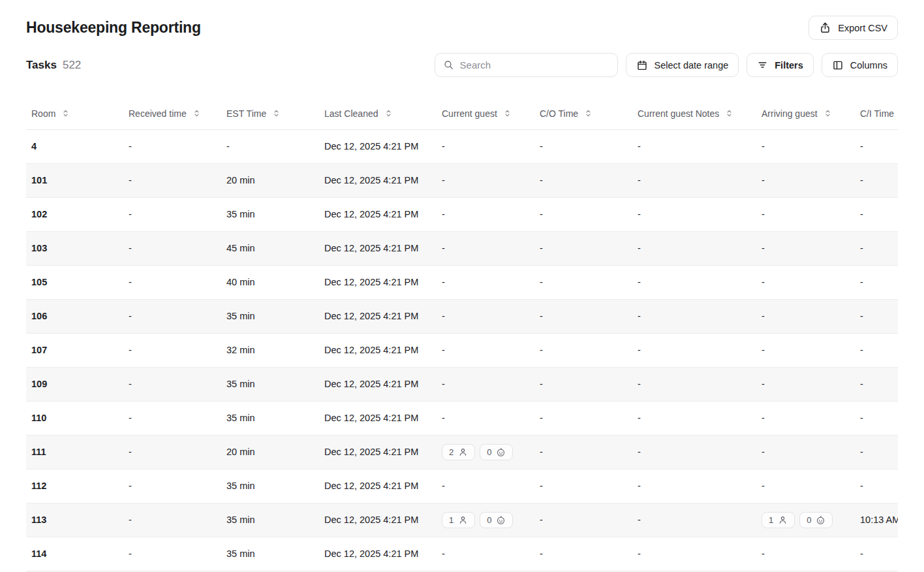 The image size is (924, 572). What do you see at coordinates (805, 114) in the screenshot?
I see `column-header-arriving_guest: Arriving guest` at bounding box center [805, 114].